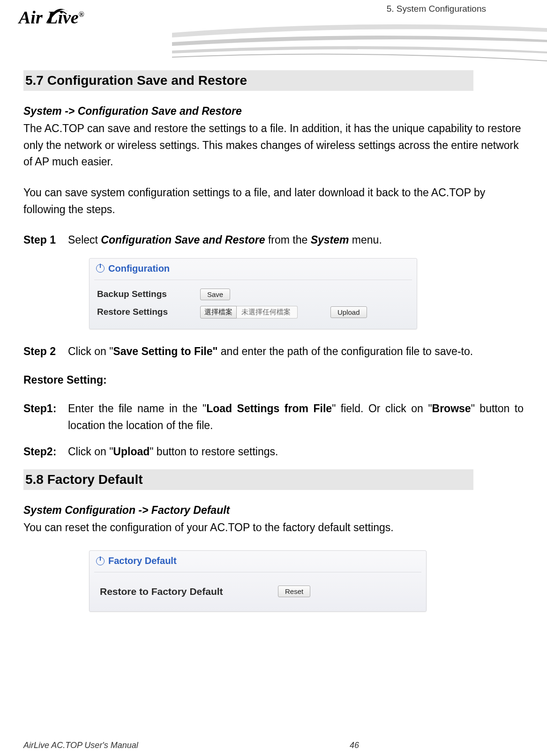 The height and width of the screenshot is (756, 547). What do you see at coordinates (274, 201) in the screenshot?
I see `para-5-7-2: You can save system configuration settin…` at bounding box center [274, 201].